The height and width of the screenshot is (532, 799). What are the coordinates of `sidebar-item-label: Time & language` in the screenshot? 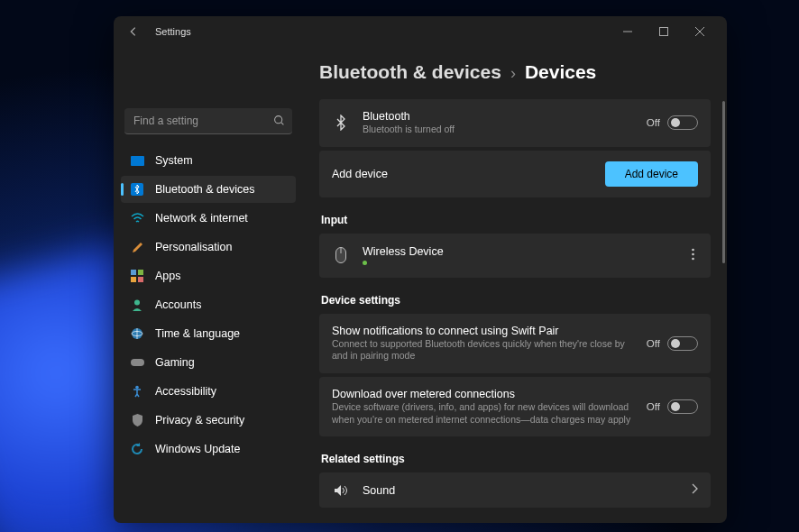 It's located at (197, 334).